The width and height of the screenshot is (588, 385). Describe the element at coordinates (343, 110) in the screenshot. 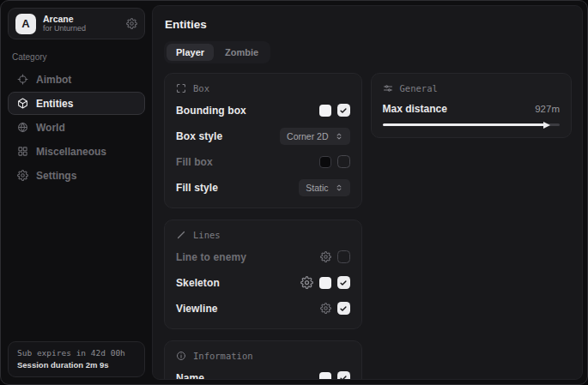

I see `bounding-box-checkbox` at that location.